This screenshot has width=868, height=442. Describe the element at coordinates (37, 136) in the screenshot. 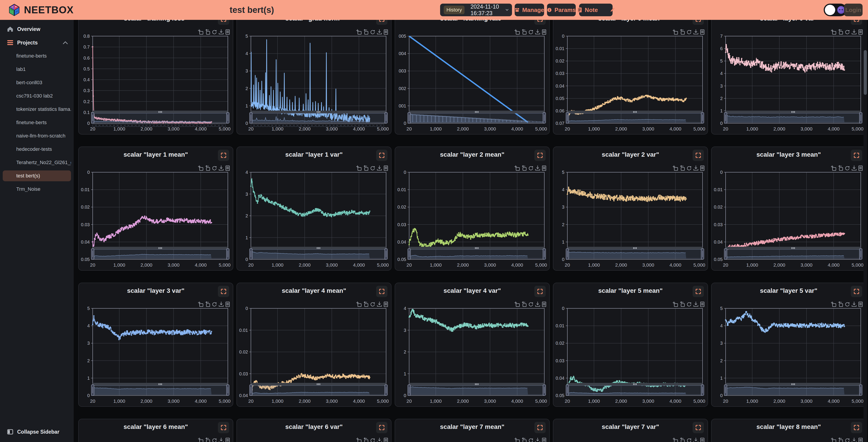

I see `project-item: naive-llm-from-scratch` at that location.